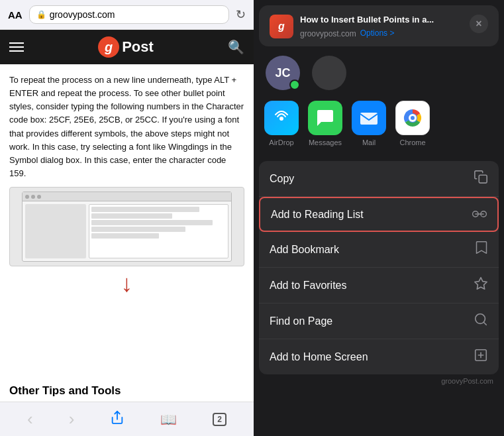 The width and height of the screenshot is (504, 436). I want to click on article-text: To repeat the process on a new line unde…, so click(127, 127).